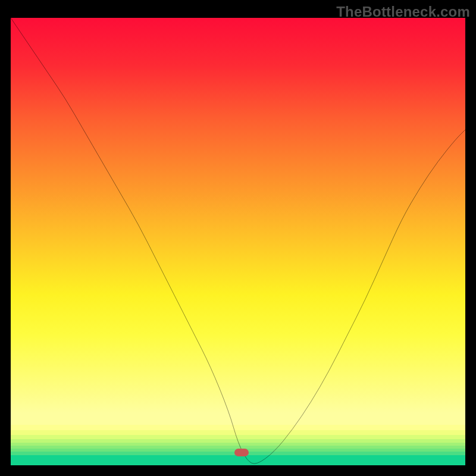 Image resolution: width=476 pixels, height=476 pixels. Describe the element at coordinates (238, 471) in the screenshot. I see `x-axis-border` at that location.